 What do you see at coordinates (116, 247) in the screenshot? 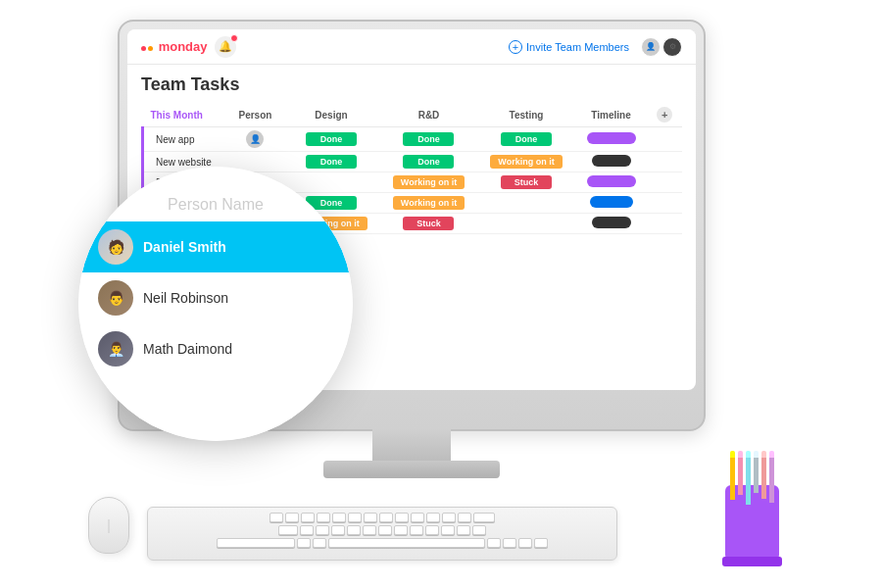
I see `daniel-avatar-img: 🧑` at bounding box center [116, 247].